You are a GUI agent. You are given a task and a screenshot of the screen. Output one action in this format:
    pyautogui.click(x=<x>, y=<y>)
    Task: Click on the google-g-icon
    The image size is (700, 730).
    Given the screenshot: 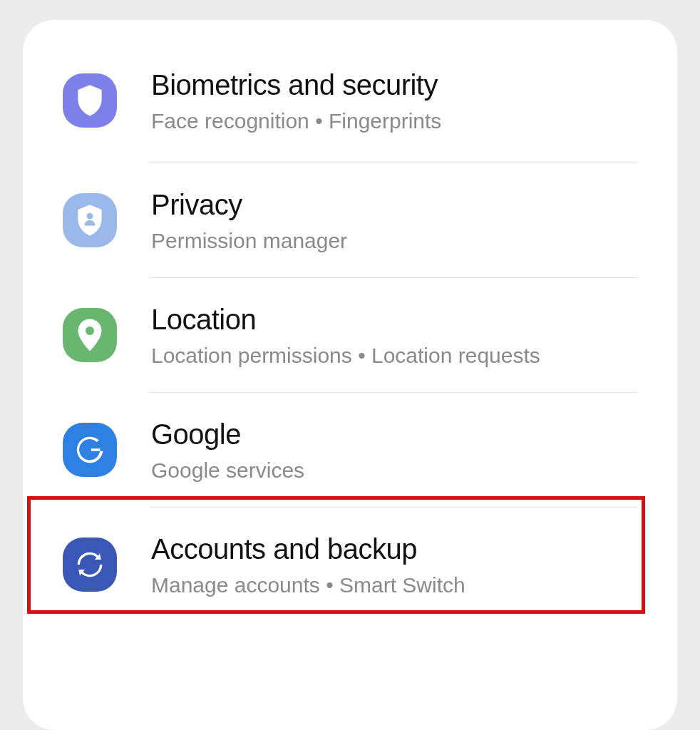 What is the action you would take?
    pyautogui.click(x=90, y=450)
    